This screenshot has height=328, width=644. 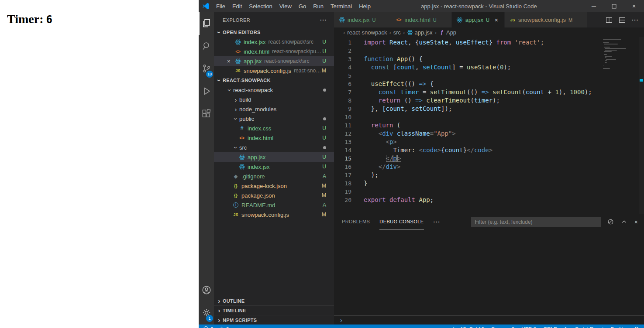 I want to click on scrollbar, so click(x=641, y=126).